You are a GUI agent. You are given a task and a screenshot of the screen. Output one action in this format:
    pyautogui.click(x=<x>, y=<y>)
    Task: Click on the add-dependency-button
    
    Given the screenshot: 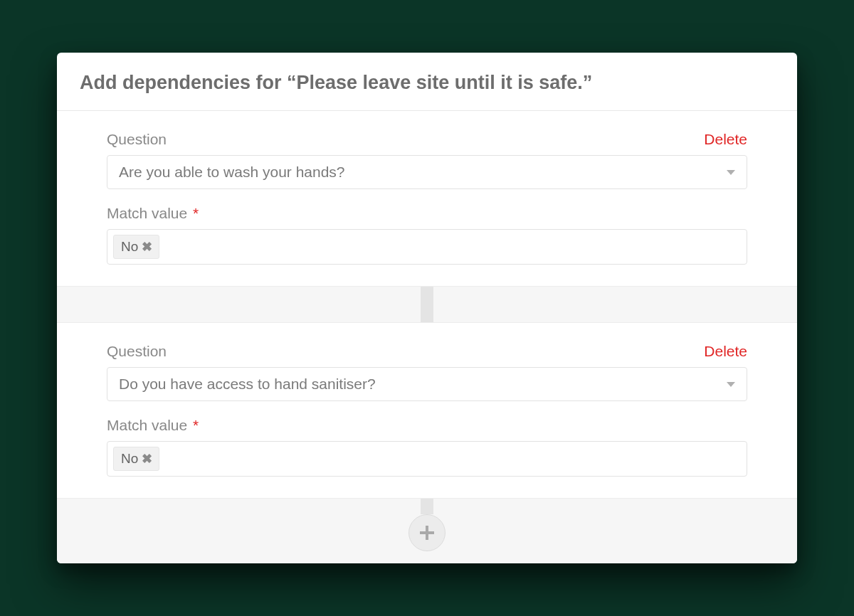 What is the action you would take?
    pyautogui.click(x=427, y=533)
    